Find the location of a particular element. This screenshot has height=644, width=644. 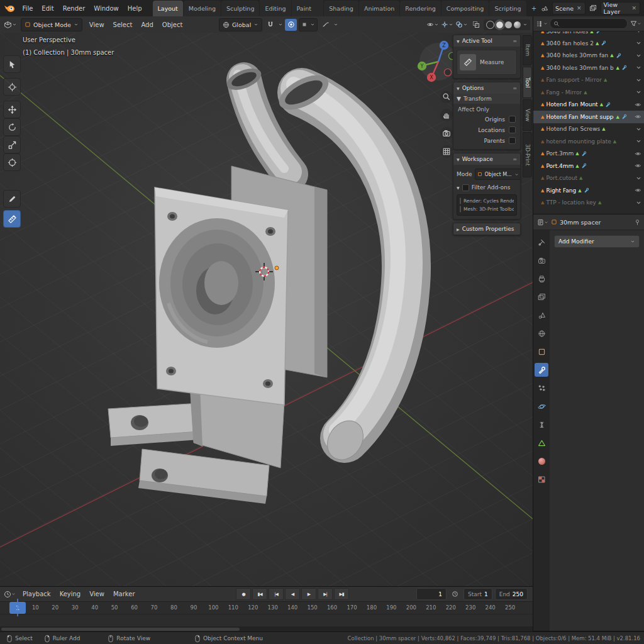

timeline-lane is located at coordinates (267, 620).